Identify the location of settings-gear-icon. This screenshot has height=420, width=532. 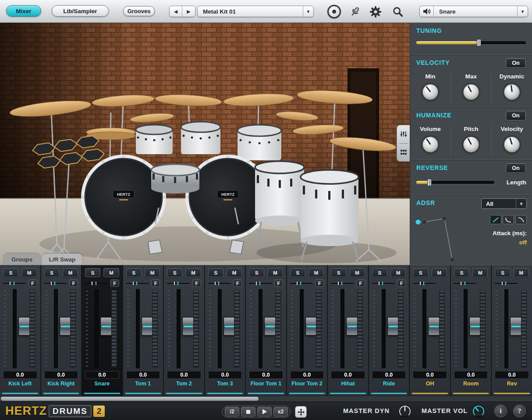
(376, 12).